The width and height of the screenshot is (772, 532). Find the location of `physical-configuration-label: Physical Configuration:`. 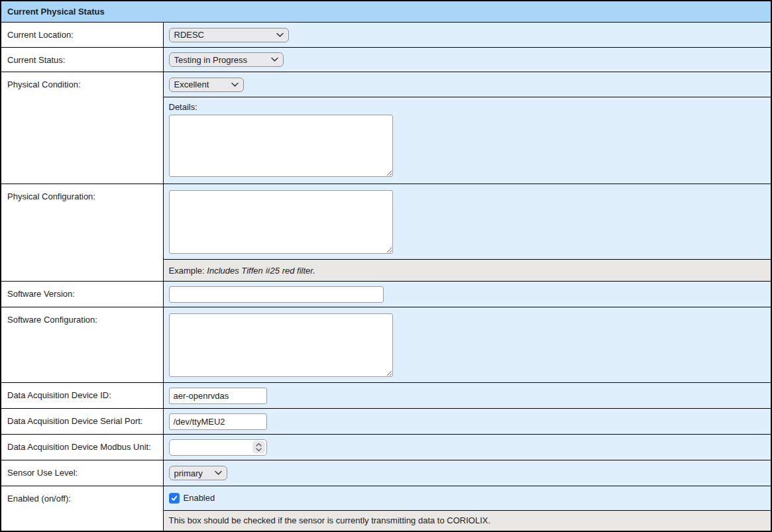

physical-configuration-label: Physical Configuration: is located at coordinates (82, 233).